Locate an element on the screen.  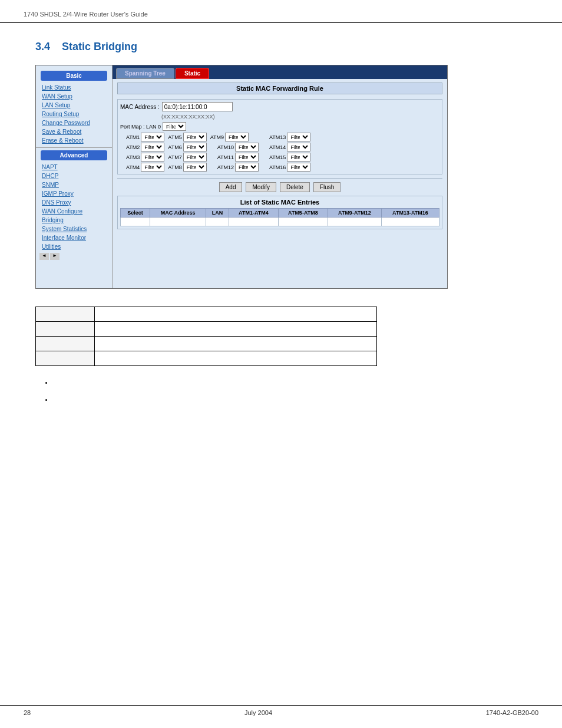
port-map-lan-row: Port Map : LAN 0 Filter Forward is located at coordinates (280, 126).